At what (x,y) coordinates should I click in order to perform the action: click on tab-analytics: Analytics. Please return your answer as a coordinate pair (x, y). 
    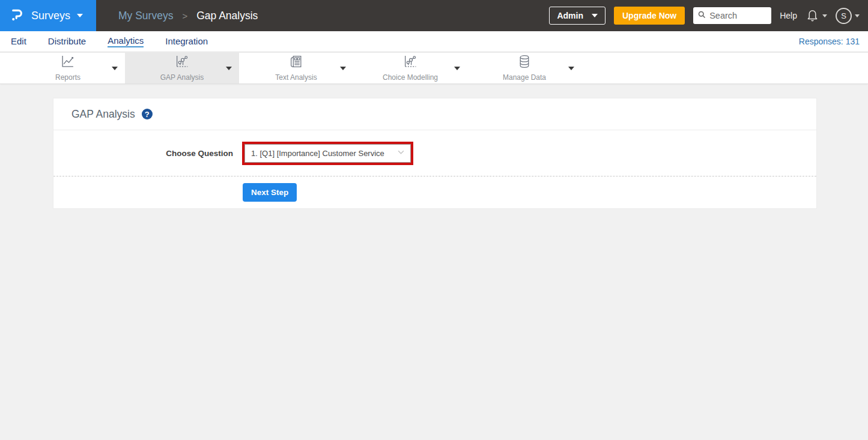
    Looking at the image, I should click on (126, 41).